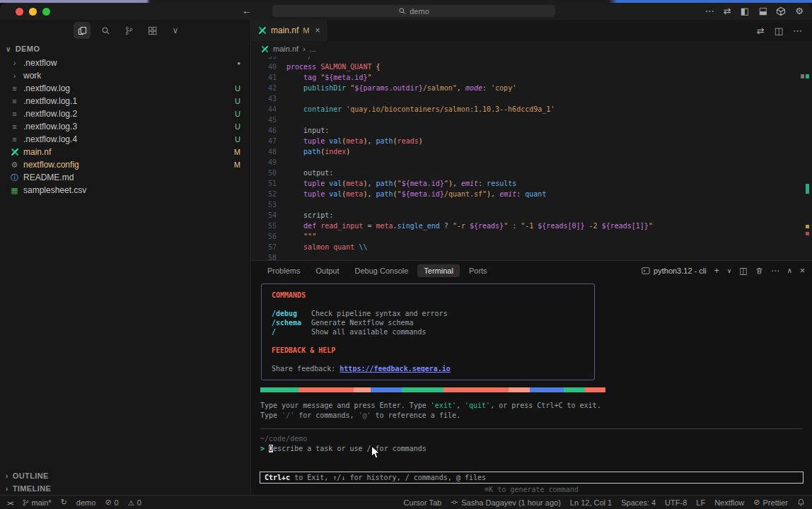 The width and height of the screenshot is (812, 509). I want to click on titlebar-actions: ⋯ ⇄ ◧ ◧ ⚙, so click(754, 11).